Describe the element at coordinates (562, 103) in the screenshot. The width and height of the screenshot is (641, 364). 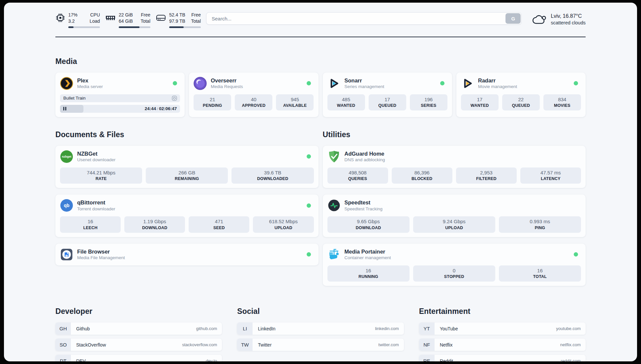
I see `stat-movies: 834MOVIES` at that location.